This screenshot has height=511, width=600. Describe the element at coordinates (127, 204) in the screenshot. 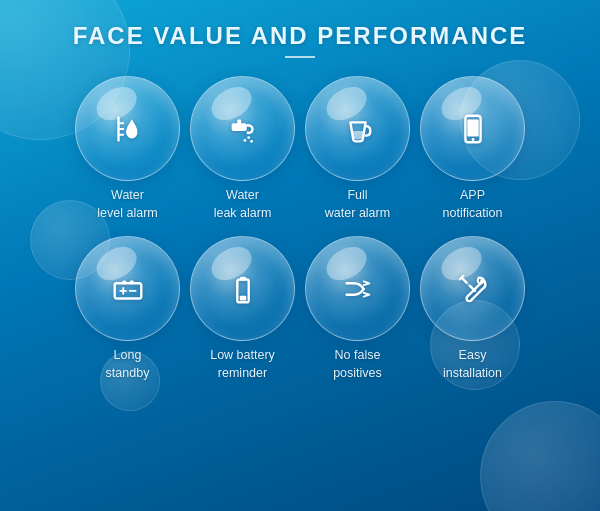

I see `feature-label-water-level: Waterlevel alarm` at that location.